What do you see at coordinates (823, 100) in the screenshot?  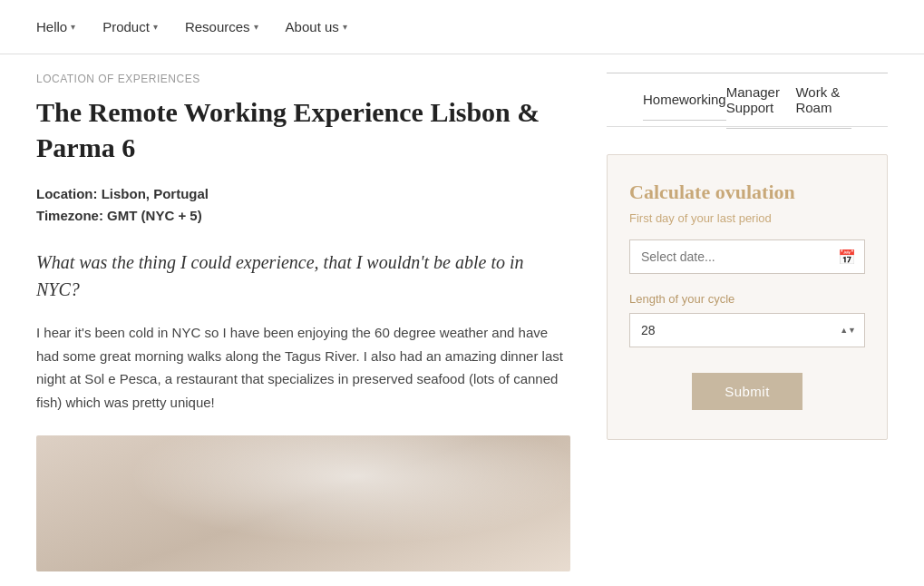 I see `sidebar-item-work-roam: Work & Roam` at bounding box center [823, 100].